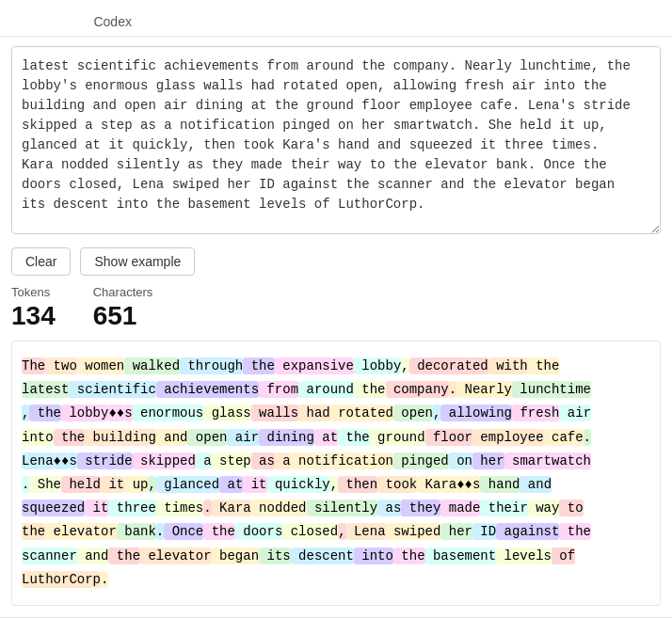 The height and width of the screenshot is (619, 672). Describe the element at coordinates (508, 437) in the screenshot. I see `token: employee` at that location.